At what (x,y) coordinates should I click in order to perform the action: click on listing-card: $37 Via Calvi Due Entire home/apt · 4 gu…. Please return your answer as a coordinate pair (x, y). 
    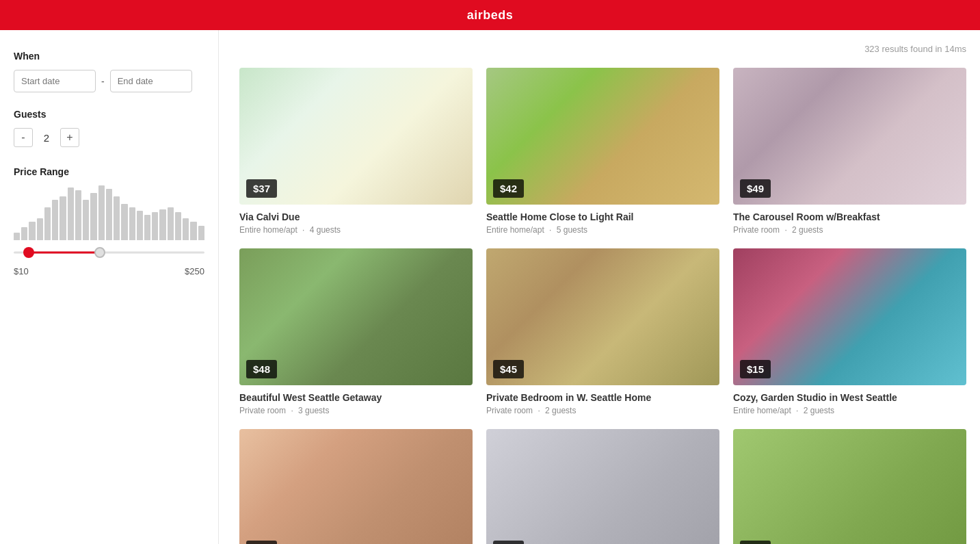
    Looking at the image, I should click on (356, 151).